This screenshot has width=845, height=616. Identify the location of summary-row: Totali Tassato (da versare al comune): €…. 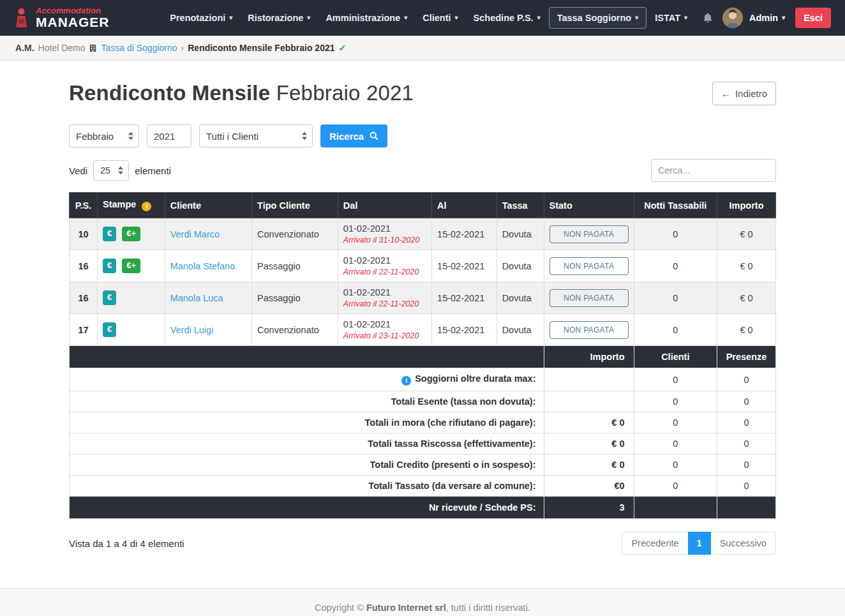
(422, 486).